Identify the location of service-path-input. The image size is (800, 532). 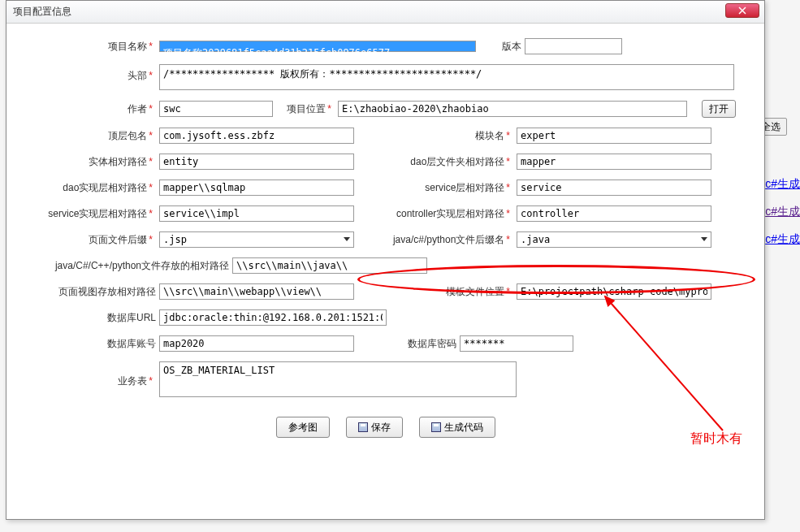
(614, 188).